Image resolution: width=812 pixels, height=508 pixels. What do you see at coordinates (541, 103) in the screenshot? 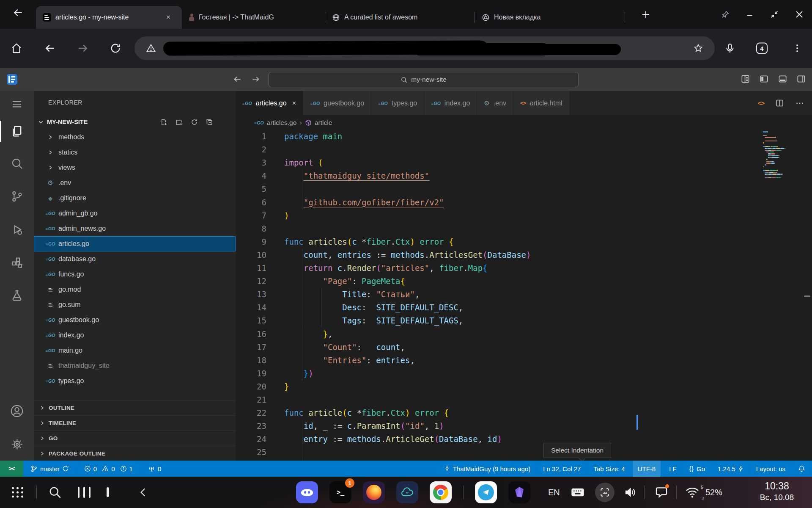
I see `editor-tab-article-html: <>article.html` at bounding box center [541, 103].